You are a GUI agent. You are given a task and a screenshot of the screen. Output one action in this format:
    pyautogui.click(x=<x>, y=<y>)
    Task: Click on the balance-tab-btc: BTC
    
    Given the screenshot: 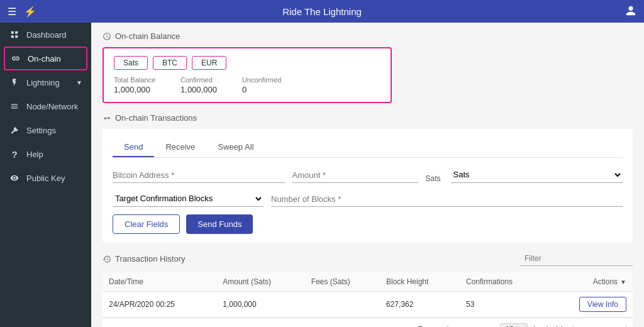 What is the action you would take?
    pyautogui.click(x=170, y=63)
    